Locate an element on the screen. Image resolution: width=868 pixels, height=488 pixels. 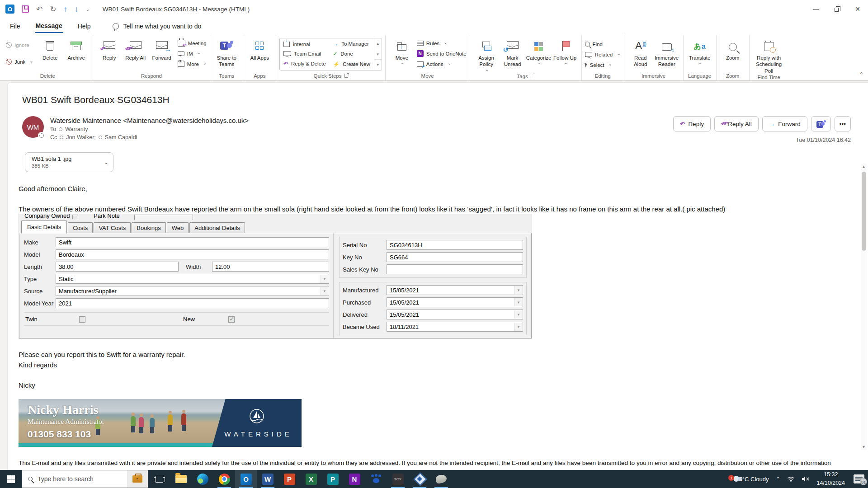
taskbar-excel: X is located at coordinates (311, 479).